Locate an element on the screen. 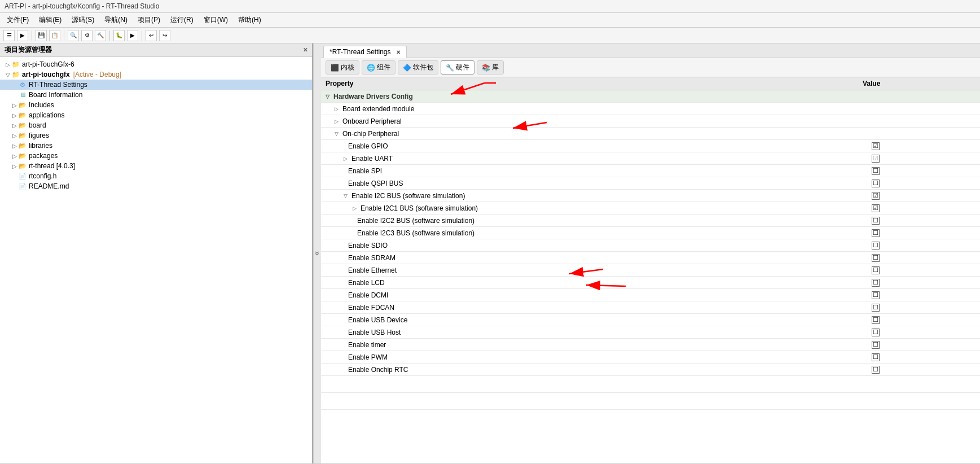 This screenshot has width=980, height=464. row-enable-sdio: Enable SDIO ☐ is located at coordinates (651, 246).